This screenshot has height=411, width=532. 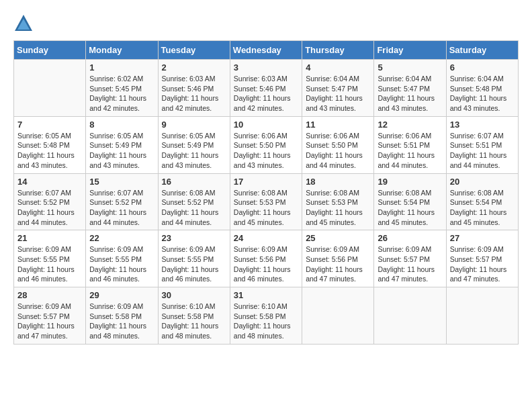 I want to click on week-row-1: 7Sunrise: 6:05 AMSunset: 5:48 PMDaylight…, so click(x=266, y=145).